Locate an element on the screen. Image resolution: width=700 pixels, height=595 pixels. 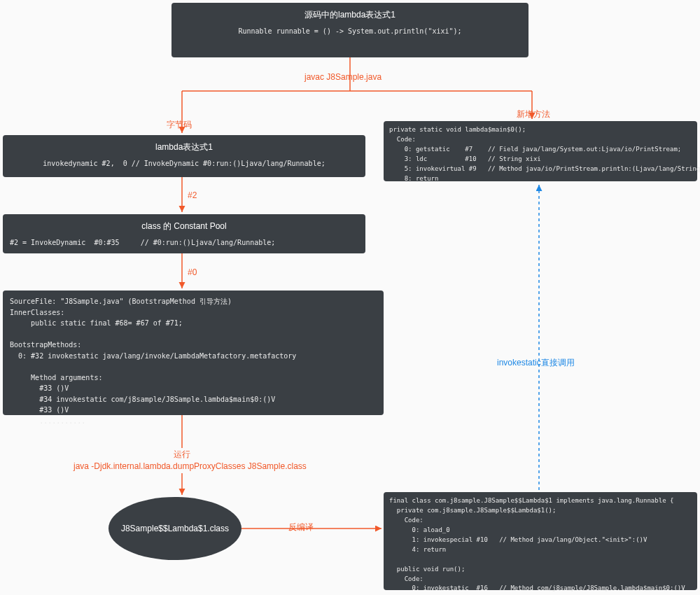
bootstrap-methods-box: SourceFile: "J8Sample.java" (BootstrapMe… is located at coordinates (193, 353).